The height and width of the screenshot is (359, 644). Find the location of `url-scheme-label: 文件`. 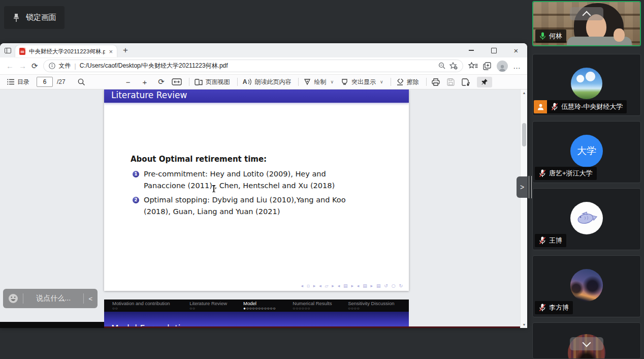

url-scheme-label: 文件 is located at coordinates (65, 66).